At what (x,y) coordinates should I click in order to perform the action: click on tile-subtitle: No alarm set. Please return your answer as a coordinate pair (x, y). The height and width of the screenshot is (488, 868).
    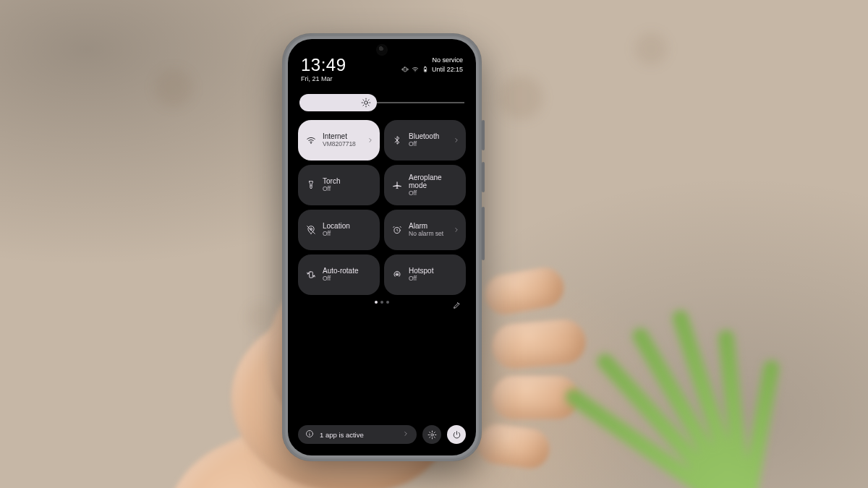
    Looking at the image, I should click on (426, 234).